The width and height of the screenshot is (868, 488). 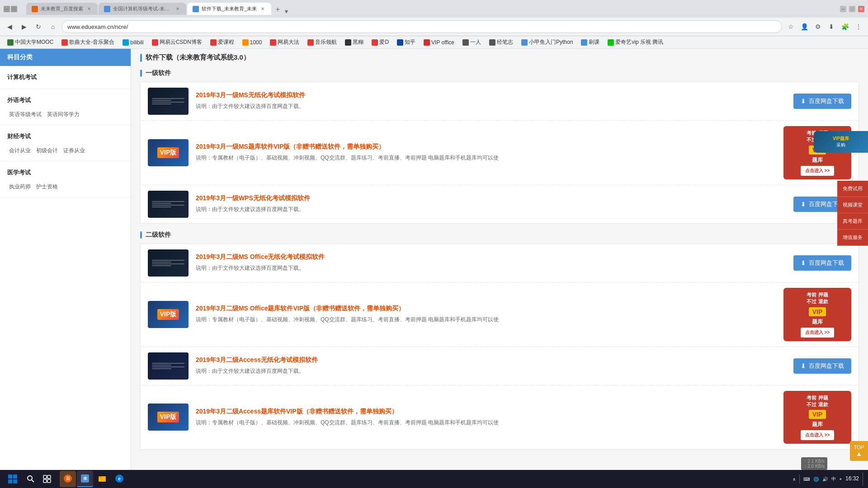 What do you see at coordinates (88, 42) in the screenshot?
I see `bookmark-music: 歌曲大全-音乐聚合` at bounding box center [88, 42].